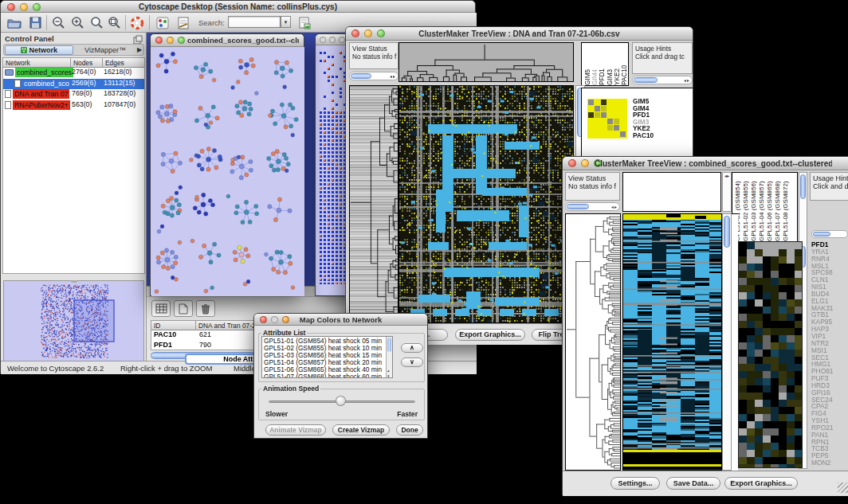 The width and height of the screenshot is (848, 504). I want to click on splitter-handle, so click(74, 282).